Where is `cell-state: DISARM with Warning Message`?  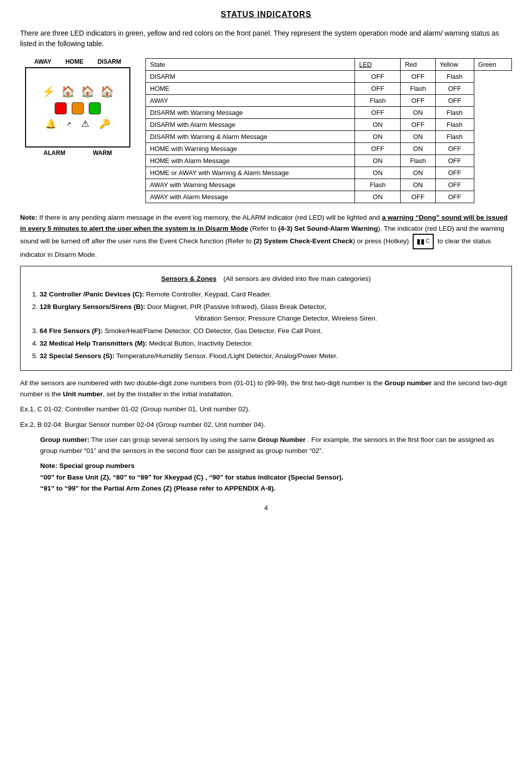
cell-state: DISARM with Warning Message is located at coordinates (251, 113).